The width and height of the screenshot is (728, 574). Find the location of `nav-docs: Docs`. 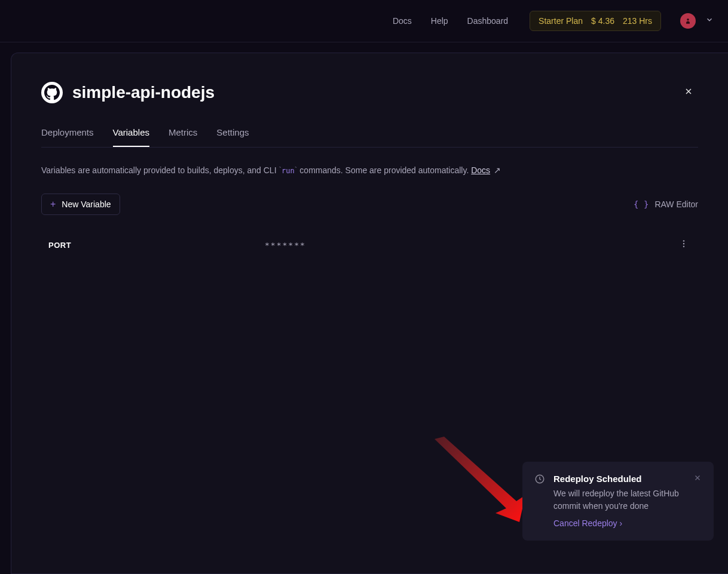

nav-docs: Docs is located at coordinates (402, 21).